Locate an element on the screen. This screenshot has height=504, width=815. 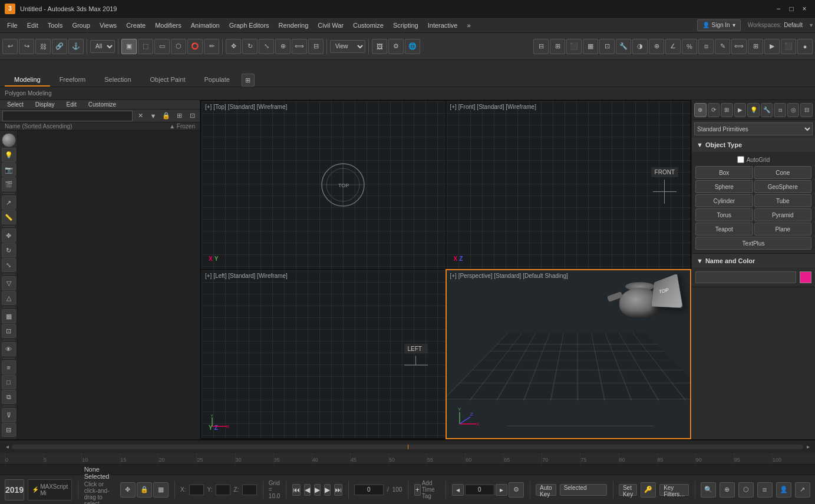
tb-triangle-icon: △ is located at coordinates (9, 298).